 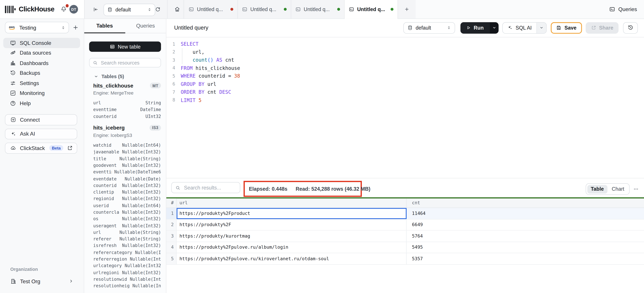 I want to click on refresh-button, so click(x=158, y=9).